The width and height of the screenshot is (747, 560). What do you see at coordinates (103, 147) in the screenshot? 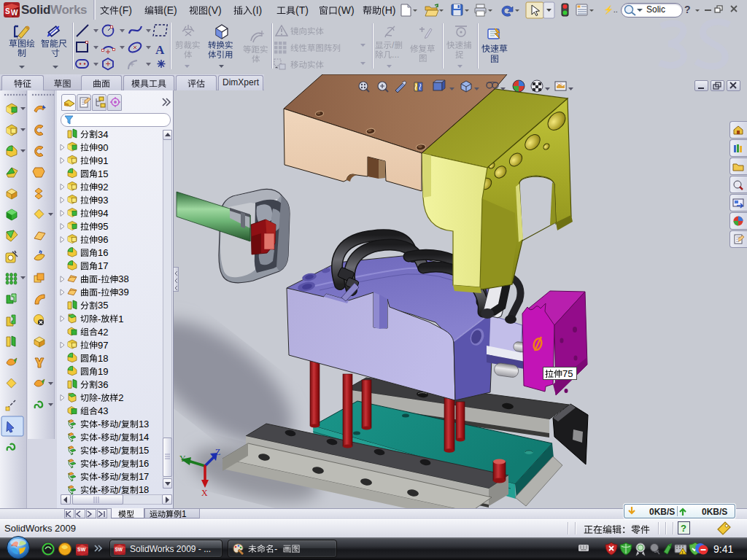
I see `svg-text: 90` at bounding box center [103, 147].